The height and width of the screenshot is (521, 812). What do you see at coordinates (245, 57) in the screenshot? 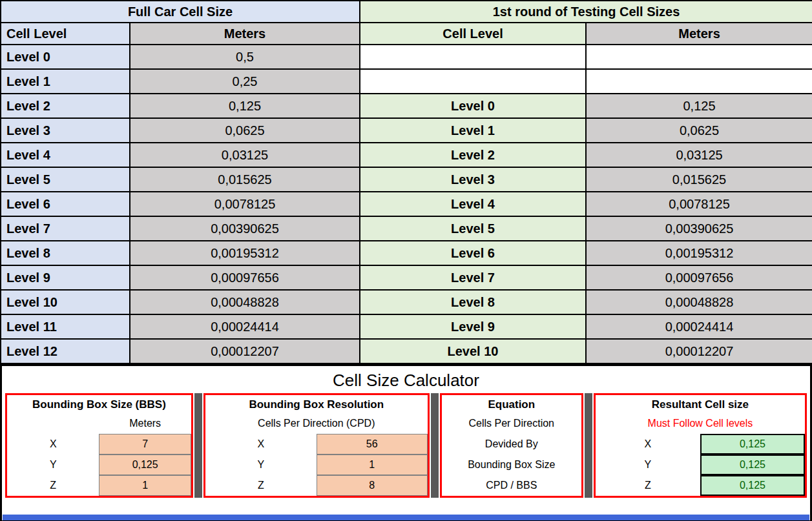
I see `full-car-meters-cell: 0,5` at bounding box center [245, 57].